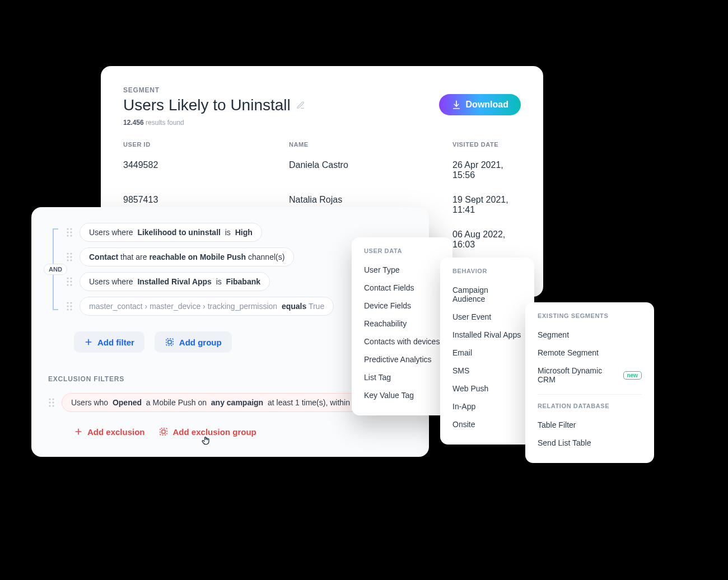 This screenshot has width=728, height=580. Describe the element at coordinates (487, 317) in the screenshot. I see `menu-item: User Event` at that location.